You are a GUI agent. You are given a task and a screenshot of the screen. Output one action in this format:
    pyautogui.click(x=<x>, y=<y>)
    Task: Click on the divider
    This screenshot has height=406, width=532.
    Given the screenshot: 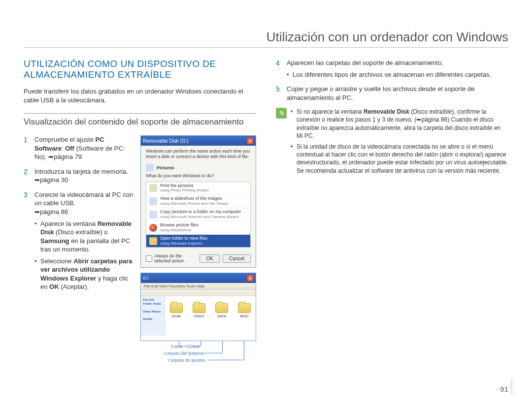 What is the action you would take?
    pyautogui.click(x=266, y=47)
    